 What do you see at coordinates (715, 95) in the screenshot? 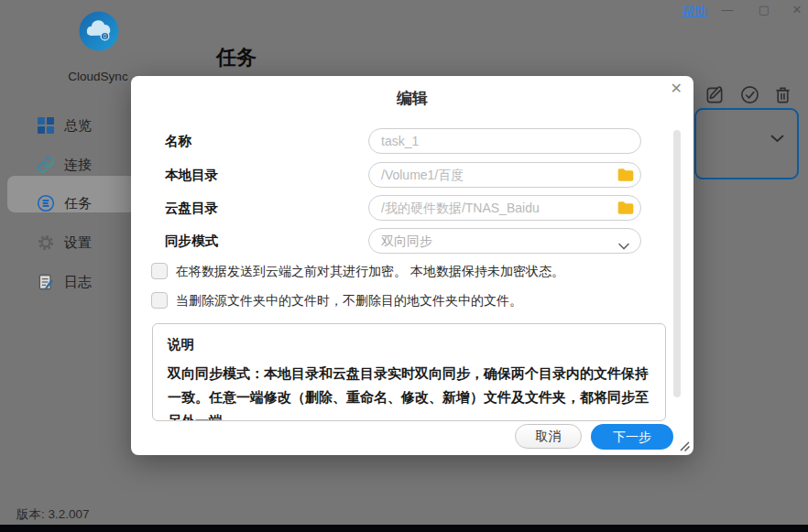
I see `edit-icon` at bounding box center [715, 95].